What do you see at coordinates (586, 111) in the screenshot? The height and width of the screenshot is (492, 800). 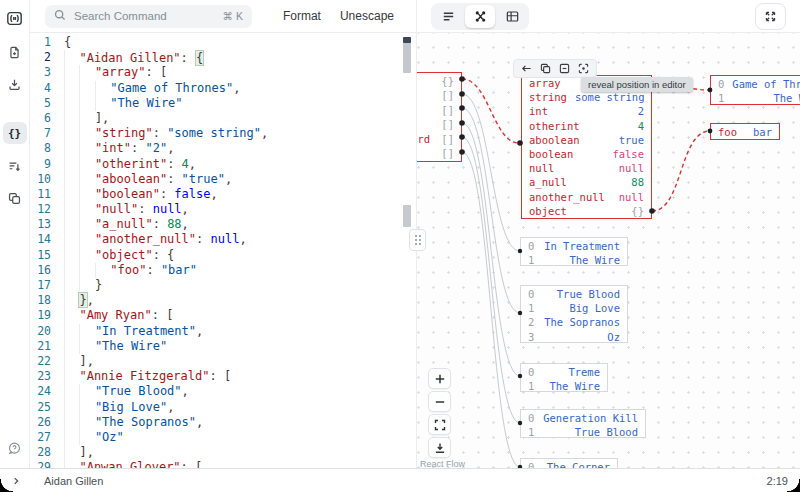 I see `node-row: int2` at bounding box center [586, 111].